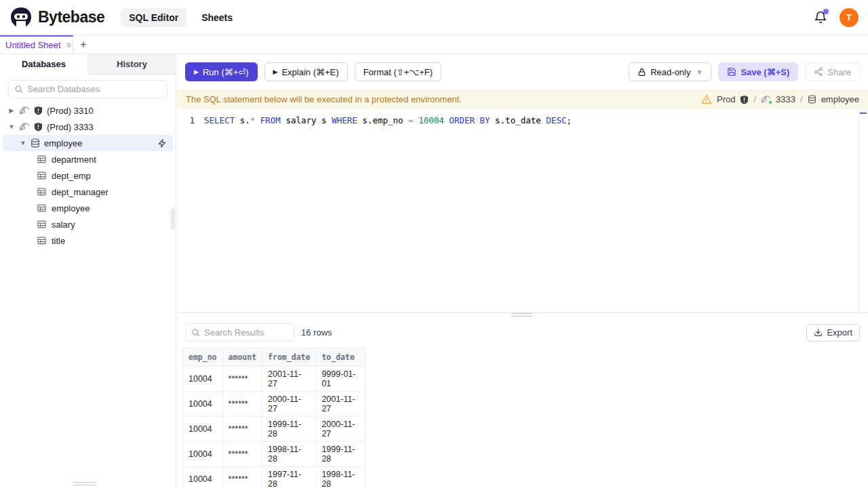 The height and width of the screenshot is (488, 868). What do you see at coordinates (274, 430) in the screenshot?
I see `table-row: 10004******1999-11-282000-11-27` at bounding box center [274, 430].